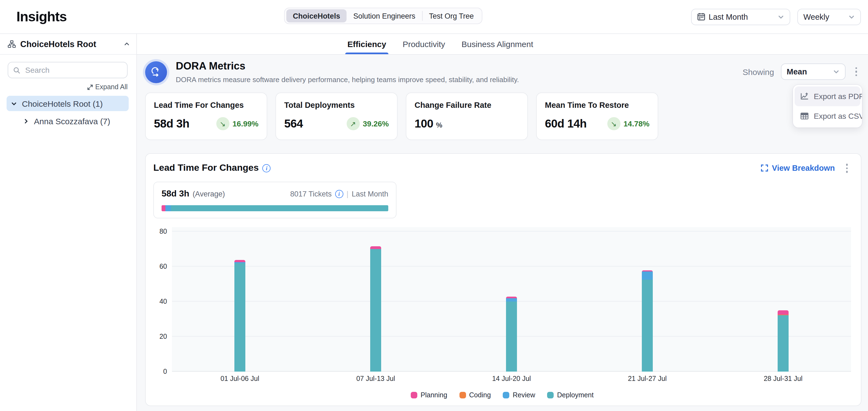  I want to click on export-csv-label: Export as CSV, so click(838, 116).